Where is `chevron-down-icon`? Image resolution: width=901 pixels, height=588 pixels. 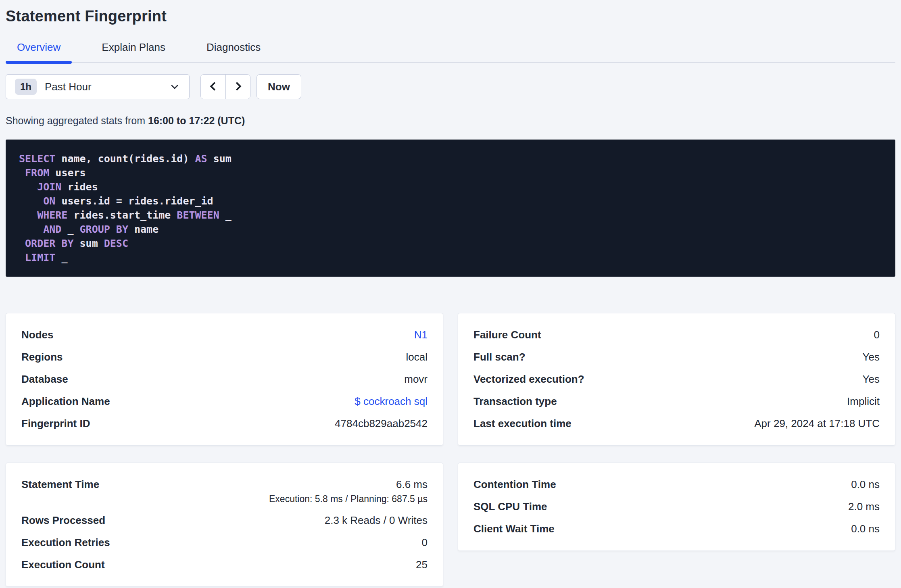
chevron-down-icon is located at coordinates (175, 87).